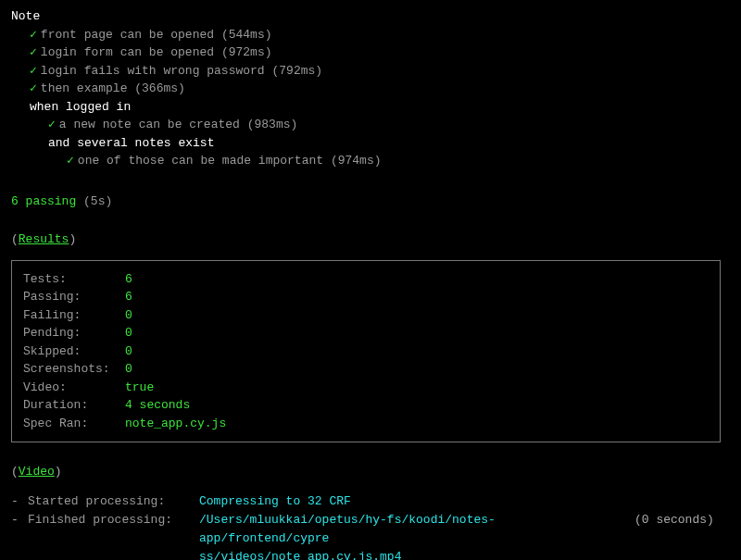 The image size is (741, 560). I want to click on context-title: and several notes exist, so click(370, 143).